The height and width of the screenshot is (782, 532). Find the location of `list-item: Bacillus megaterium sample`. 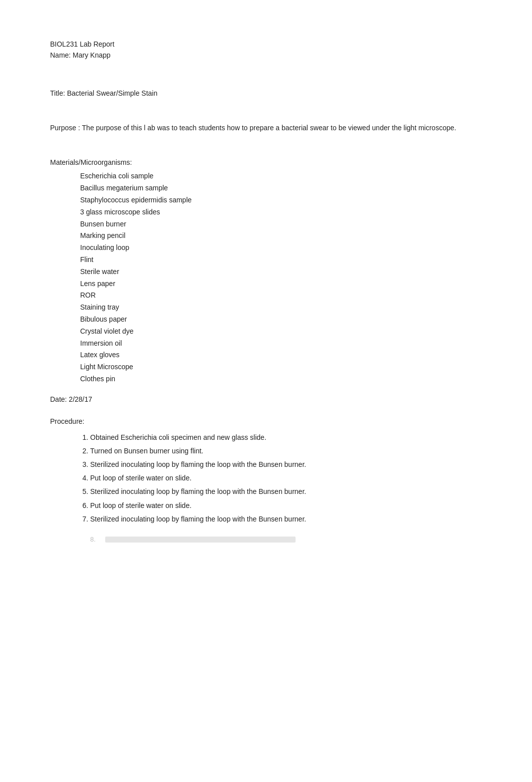

list-item: Bacillus megaterium sample is located at coordinates (281, 188).